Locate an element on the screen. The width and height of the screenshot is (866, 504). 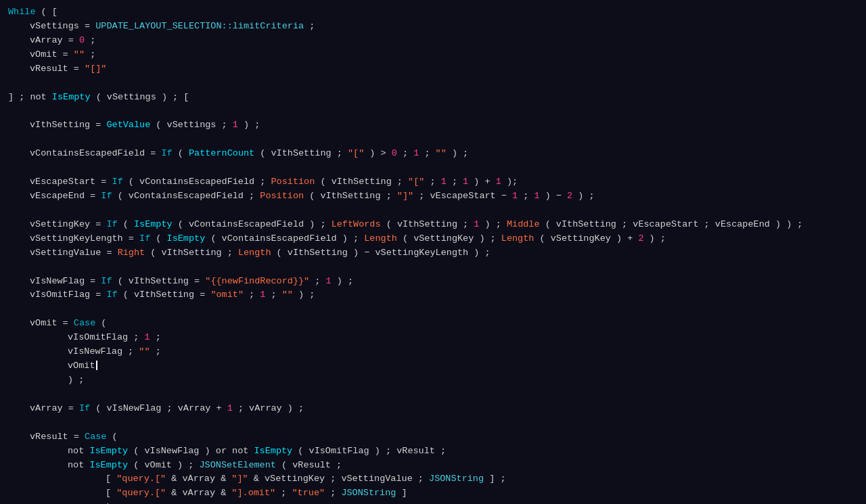
line-while-condition: ] ; not IsEmpty ( vSettings ) ; [ is located at coordinates (433, 97).